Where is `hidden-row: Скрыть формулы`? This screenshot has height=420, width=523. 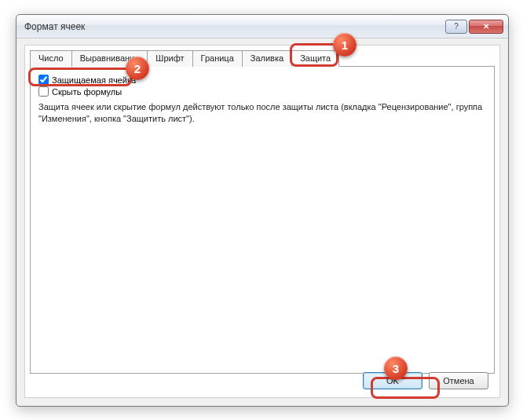 hidden-row: Скрыть формулы is located at coordinates (262, 91).